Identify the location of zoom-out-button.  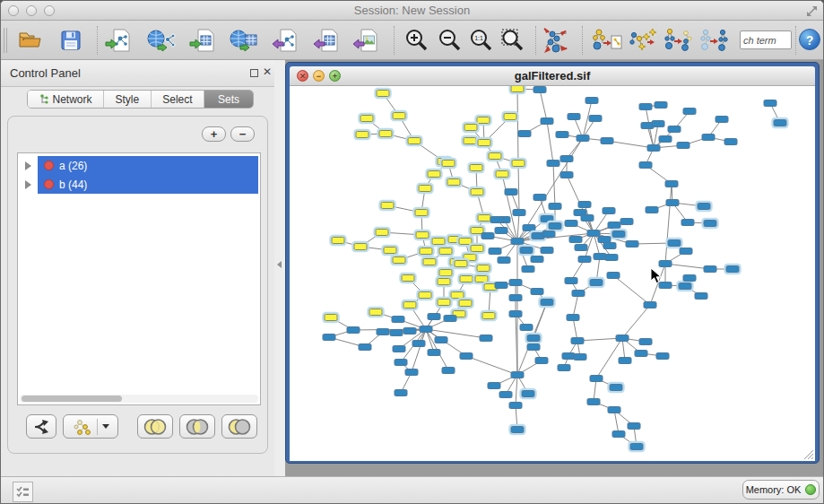
(450, 40).